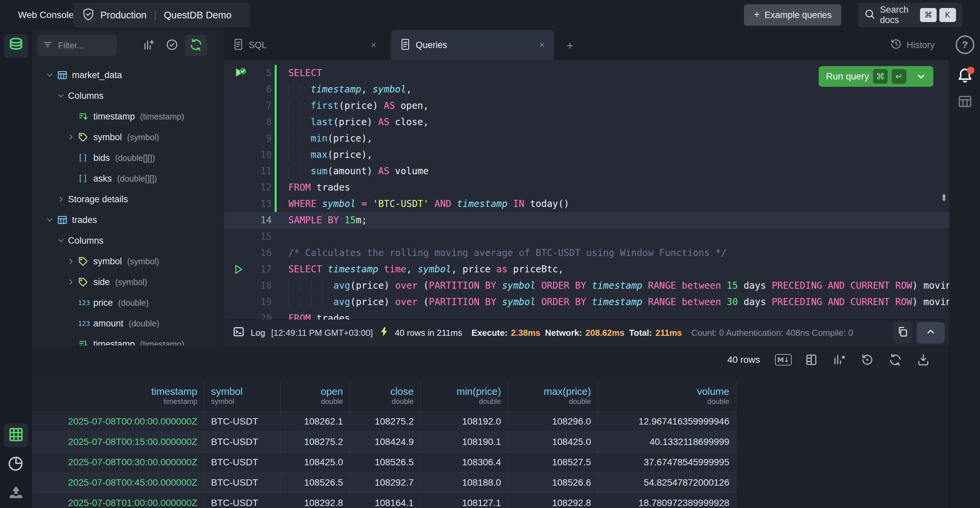 The width and height of the screenshot is (980, 508). I want to click on cell-min-price-: 108190.1, so click(464, 442).